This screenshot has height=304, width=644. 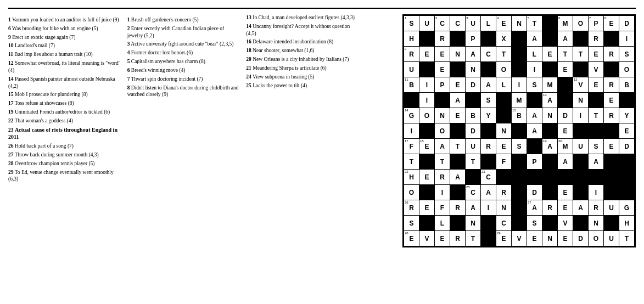 I want to click on grid-cell: 15B, so click(x=519, y=116).